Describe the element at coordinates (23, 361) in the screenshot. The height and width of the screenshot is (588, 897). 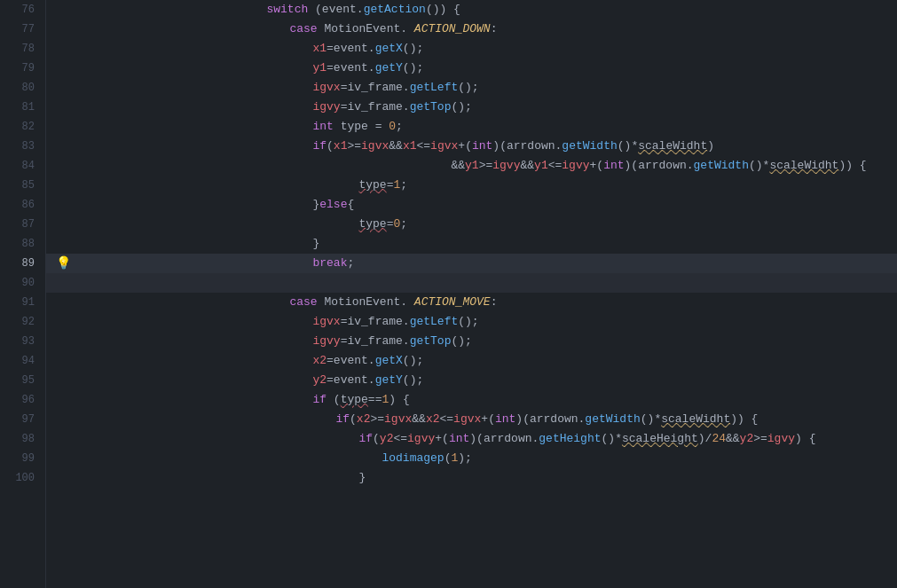
I see `line-num-94: 94` at that location.